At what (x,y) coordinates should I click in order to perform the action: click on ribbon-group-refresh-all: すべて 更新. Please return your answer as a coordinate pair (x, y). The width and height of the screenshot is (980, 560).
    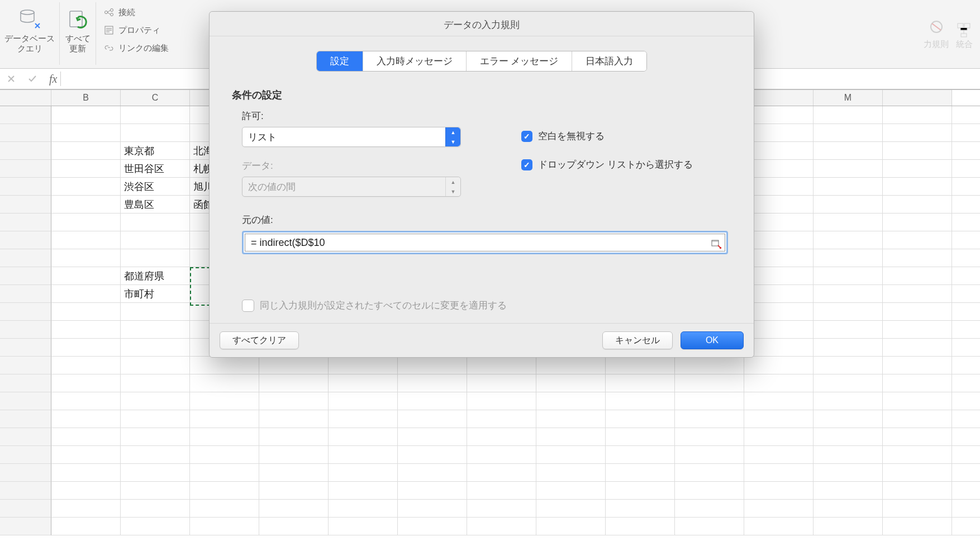
    Looking at the image, I should click on (78, 34).